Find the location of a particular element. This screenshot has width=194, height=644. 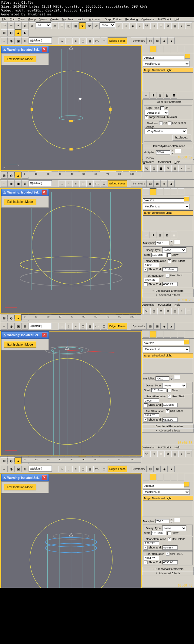

rollout-intensity: - Intensity/Color/Attenuation is located at coordinates (168, 146).